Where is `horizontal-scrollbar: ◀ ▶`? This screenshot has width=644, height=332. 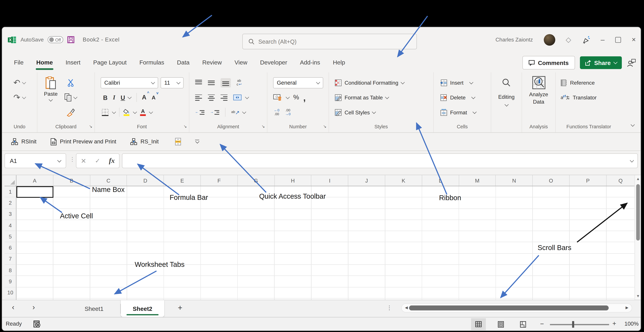 horizontal-scrollbar: ◀ ▶ is located at coordinates (516, 308).